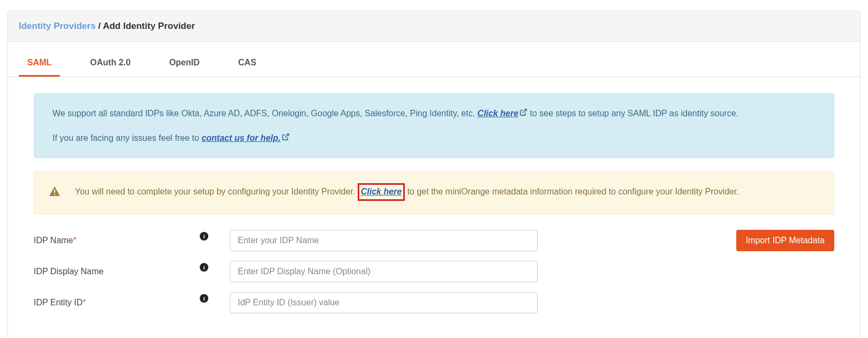 This screenshot has height=338, width=868. Describe the element at coordinates (110, 63) in the screenshot. I see `tab-oauth: OAuth 2.0` at that location.